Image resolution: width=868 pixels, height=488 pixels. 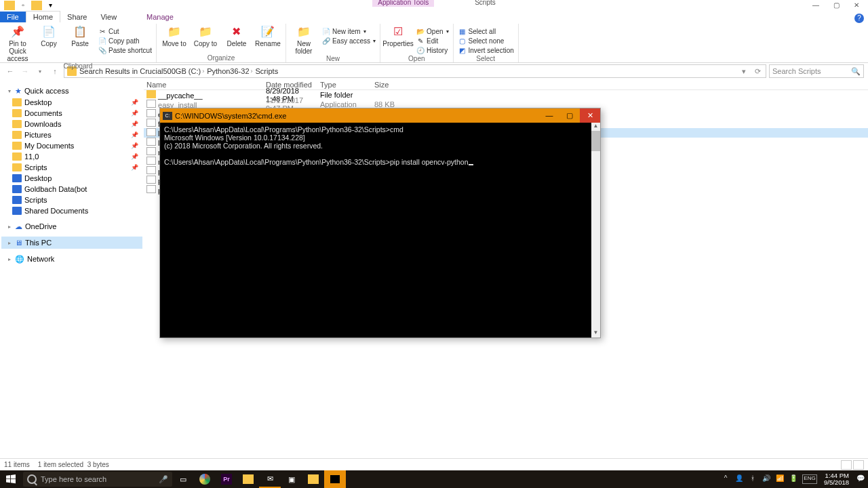 What do you see at coordinates (18, 52) in the screenshot?
I see `pin-label: Pin to Quick access` at bounding box center [18, 52].